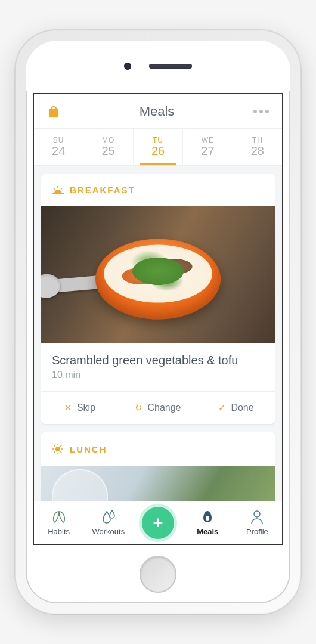  What do you see at coordinates (242, 408) in the screenshot?
I see `done-label: Done` at bounding box center [242, 408].